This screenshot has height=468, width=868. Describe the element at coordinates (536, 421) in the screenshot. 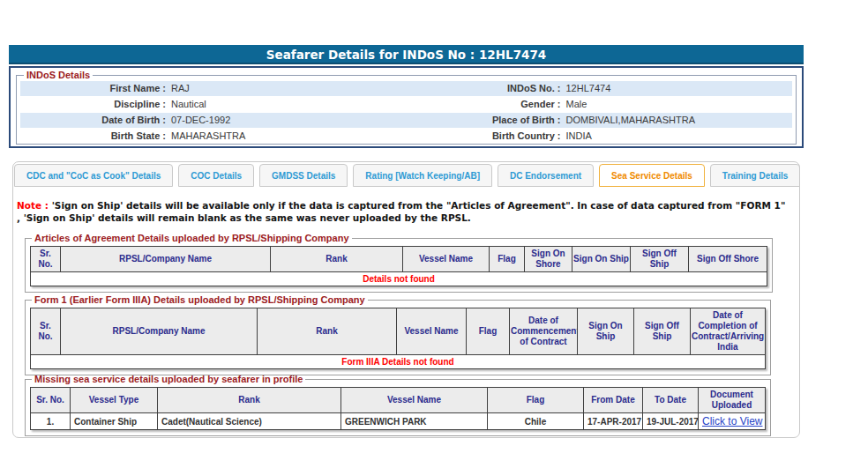

I see `cell-flag: Chile` at that location.